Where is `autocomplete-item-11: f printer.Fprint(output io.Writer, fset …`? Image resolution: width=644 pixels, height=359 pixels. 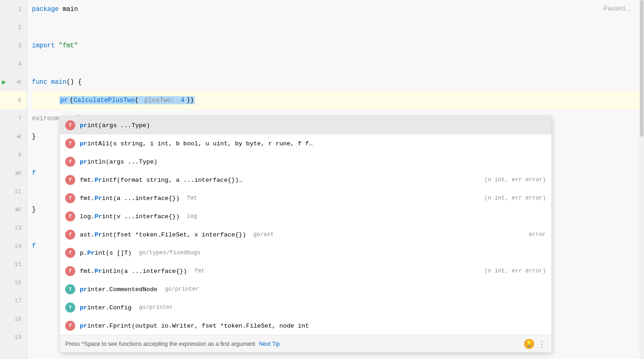
autocomplete-item-11: f printer.Fprint(output io.Writer, fset … is located at coordinates (306, 326).